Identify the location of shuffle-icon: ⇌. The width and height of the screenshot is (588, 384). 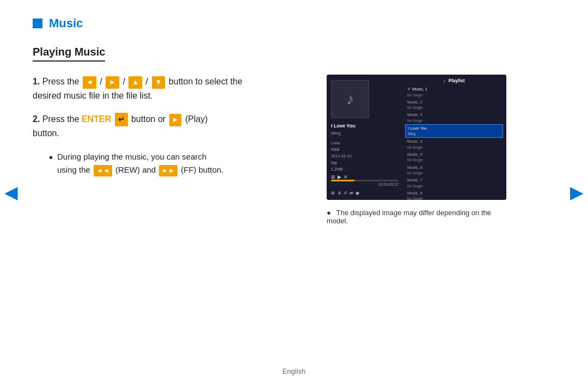
(352, 193).